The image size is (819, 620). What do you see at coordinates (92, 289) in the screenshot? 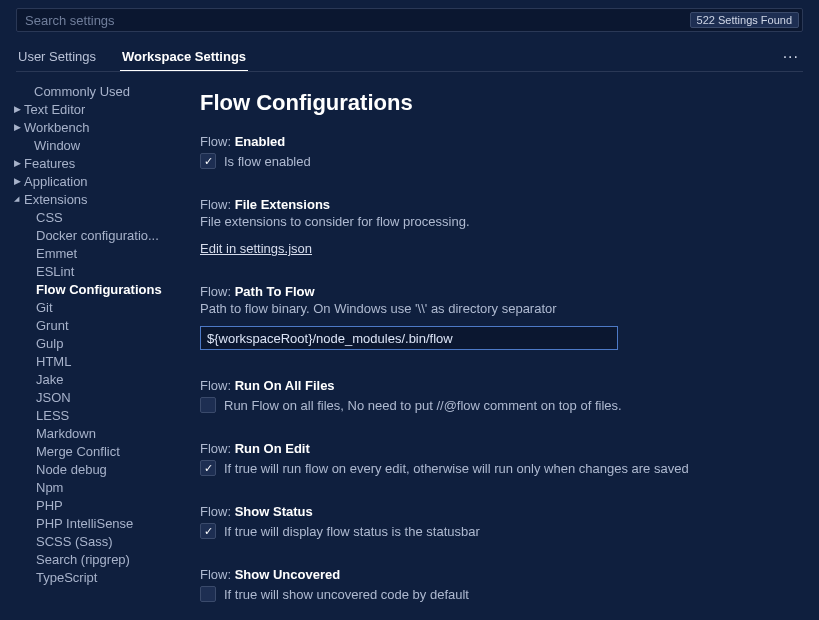
I see `sidebar-item: Flow Configurations` at bounding box center [92, 289].